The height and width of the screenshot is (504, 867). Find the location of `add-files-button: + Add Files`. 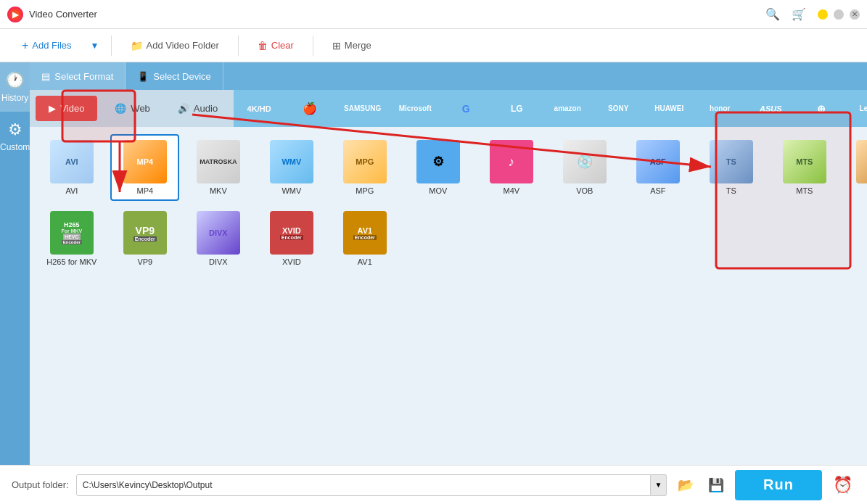

add-files-button: + Add Files is located at coordinates (46, 46).